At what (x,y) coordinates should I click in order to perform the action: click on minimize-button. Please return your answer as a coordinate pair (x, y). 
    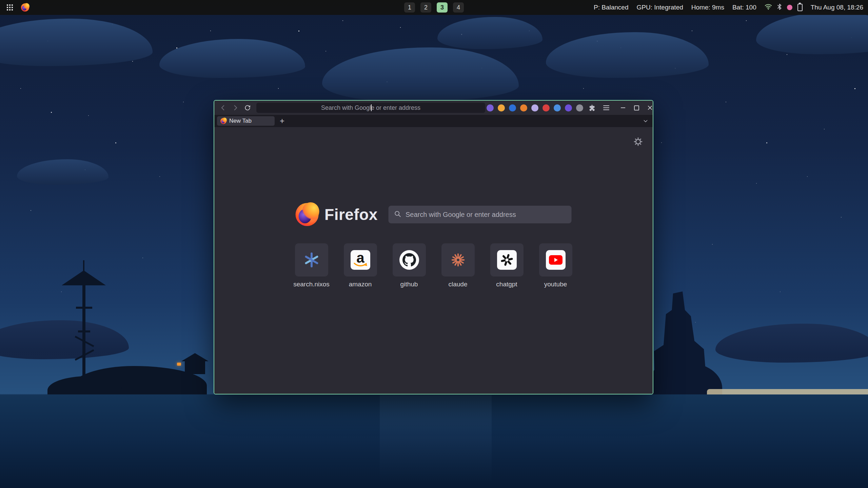
    Looking at the image, I should click on (623, 108).